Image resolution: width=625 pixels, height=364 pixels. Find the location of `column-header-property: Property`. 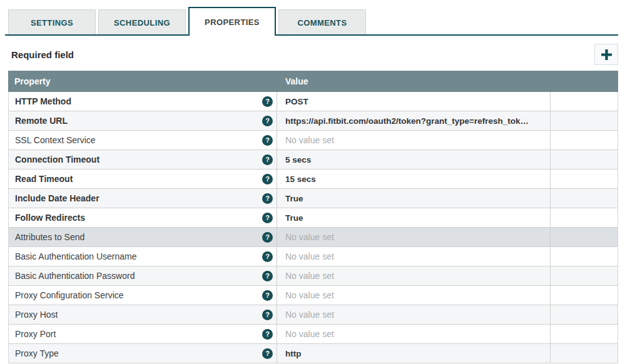

column-header-property: Property is located at coordinates (143, 81).